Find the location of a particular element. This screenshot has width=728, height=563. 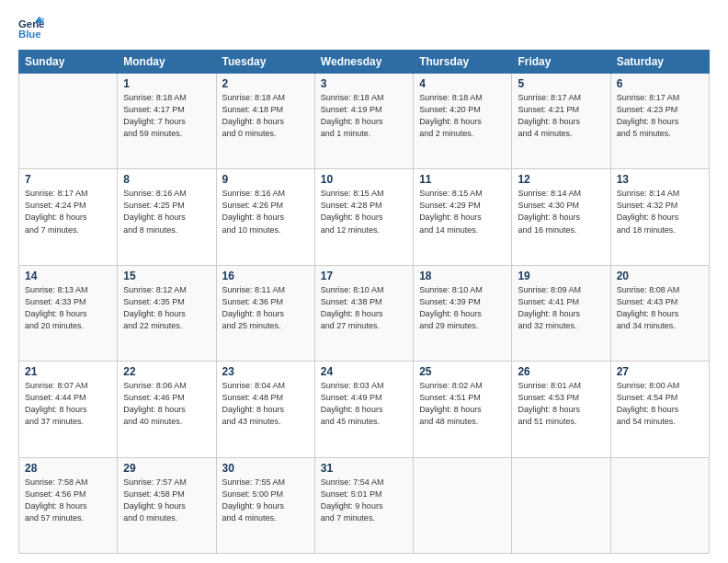

day-number: 30 is located at coordinates (266, 468).